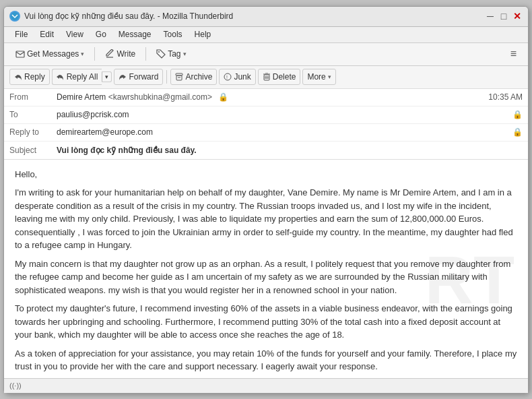 The height and width of the screenshot is (399, 532). What do you see at coordinates (330, 77) in the screenshot?
I see `more-arrow: ▾` at bounding box center [330, 77].